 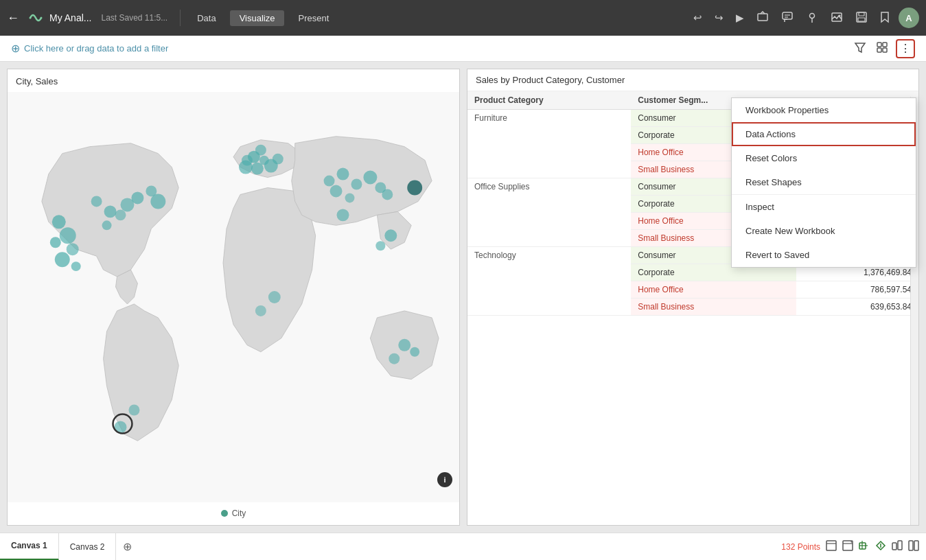 What do you see at coordinates (96, 48) in the screenshot?
I see `filter-text: Click here or drag data to add a filter` at bounding box center [96, 48].